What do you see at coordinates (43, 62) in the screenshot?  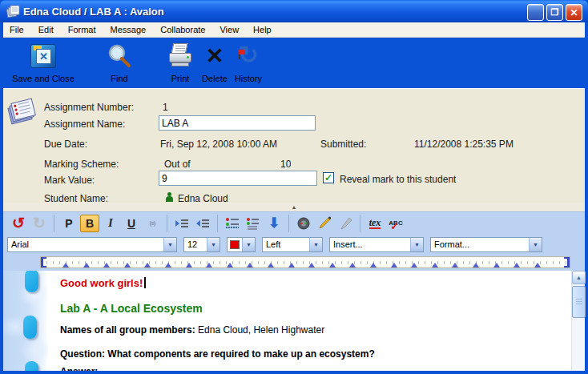 I see `save-and-close-button: ✕ Save and Close` at bounding box center [43, 62].